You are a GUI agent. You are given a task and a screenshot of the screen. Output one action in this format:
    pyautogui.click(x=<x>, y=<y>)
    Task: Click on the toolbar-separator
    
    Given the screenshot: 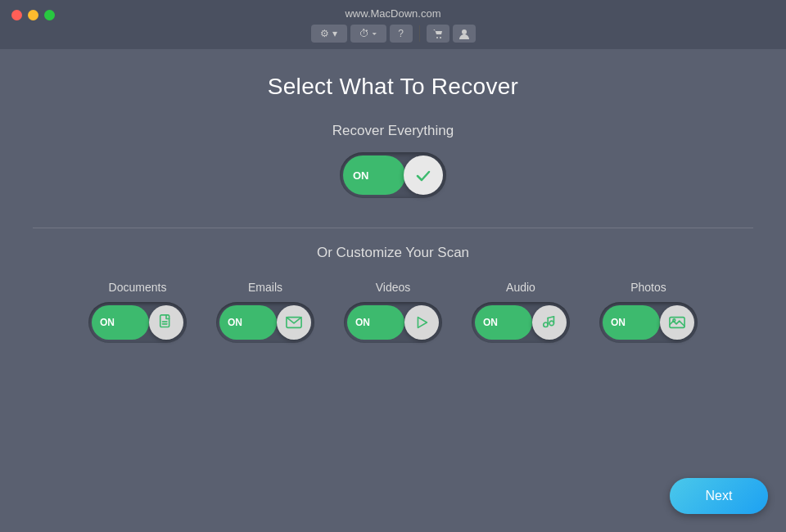 What is the action you would take?
    pyautogui.click(x=419, y=34)
    